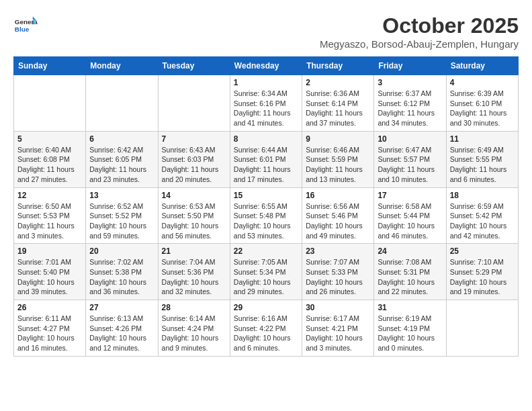 The height and width of the screenshot is (411, 532). What do you see at coordinates (266, 195) in the screenshot?
I see `day-number: 15` at bounding box center [266, 195].